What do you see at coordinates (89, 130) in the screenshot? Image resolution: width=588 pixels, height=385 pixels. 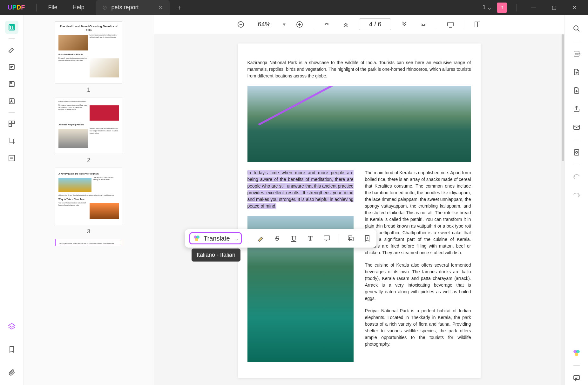 I see `thumbnail-2: Lorem ipsum dolor sit amet consectetur N…` at bounding box center [89, 130].